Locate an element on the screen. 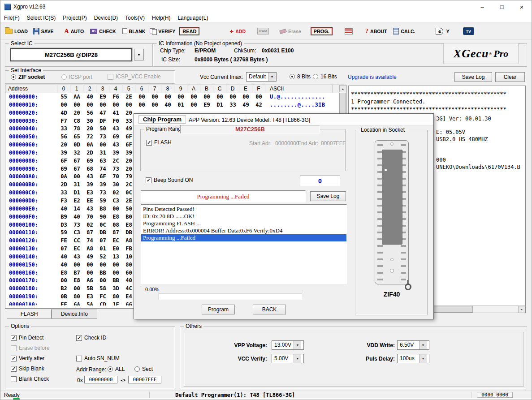 The image size is (532, 400). hex-byte-cell: E8 is located at coordinates (116, 217).